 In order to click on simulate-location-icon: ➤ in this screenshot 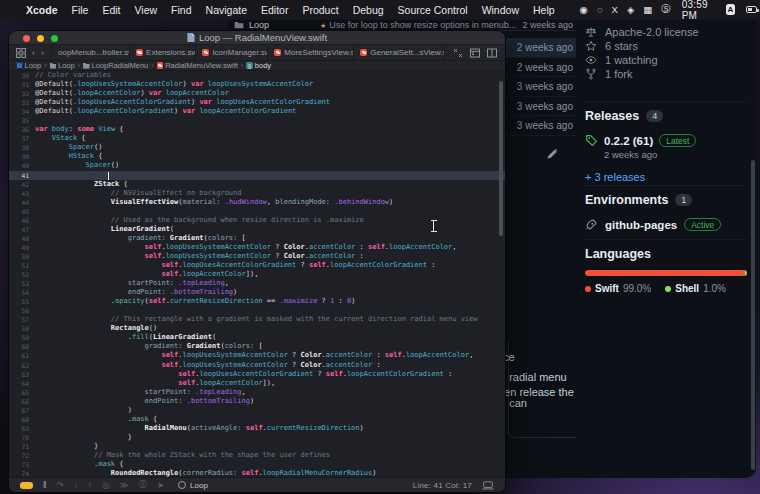, I will do `click(160, 485)`.